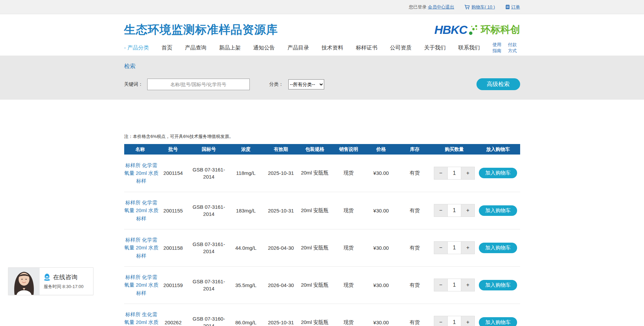 The image size is (644, 326). I want to click on table-row: 标样所 化学需氧量 20ml 水质标样 2001158 GSB 07-3161-…, so click(322, 248).